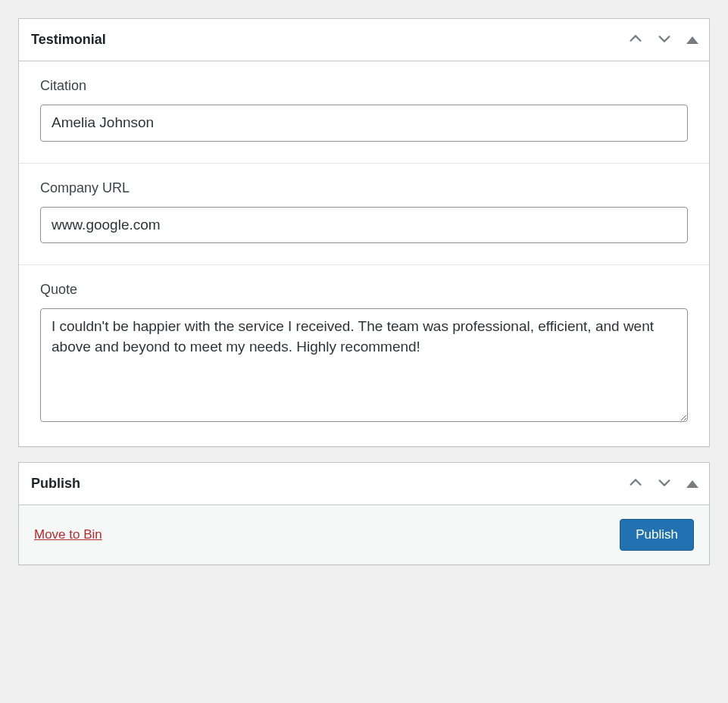  What do you see at coordinates (68, 39) in the screenshot?
I see `testimonial-title: Testimonial` at bounding box center [68, 39].